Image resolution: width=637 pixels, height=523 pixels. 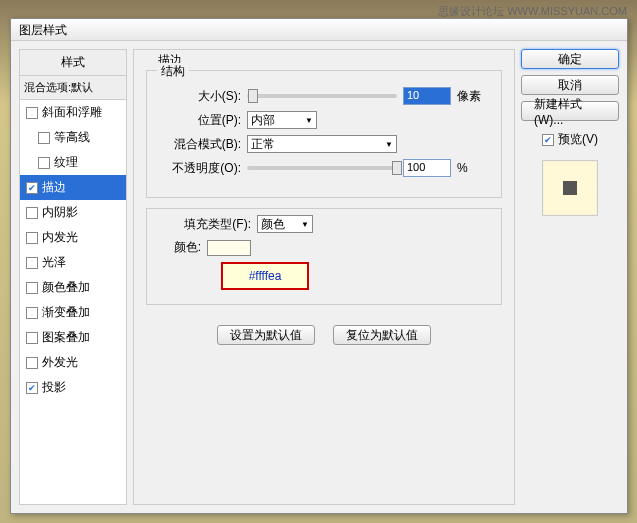 I want to click on style-item-4: 内阴影, so click(x=73, y=212).